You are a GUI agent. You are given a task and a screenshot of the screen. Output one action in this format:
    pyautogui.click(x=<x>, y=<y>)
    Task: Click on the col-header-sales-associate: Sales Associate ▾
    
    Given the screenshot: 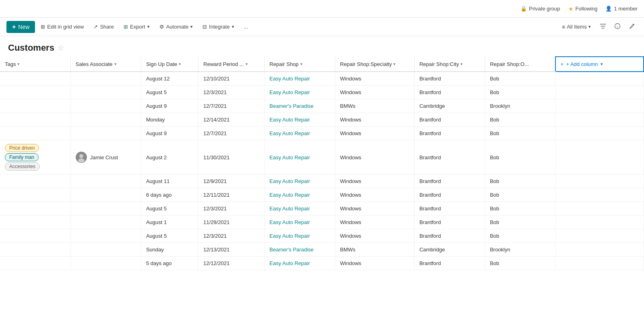 What is the action you would take?
    pyautogui.click(x=105, y=64)
    